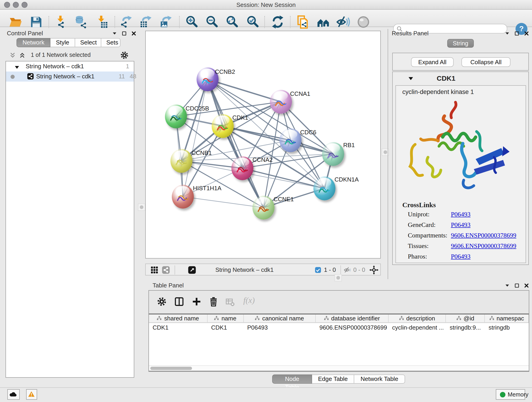 Image resolution: width=532 pixels, height=402 pixels. What do you see at coordinates (303, 22) in the screenshot?
I see `new-network-from-selection-icon` at bounding box center [303, 22].